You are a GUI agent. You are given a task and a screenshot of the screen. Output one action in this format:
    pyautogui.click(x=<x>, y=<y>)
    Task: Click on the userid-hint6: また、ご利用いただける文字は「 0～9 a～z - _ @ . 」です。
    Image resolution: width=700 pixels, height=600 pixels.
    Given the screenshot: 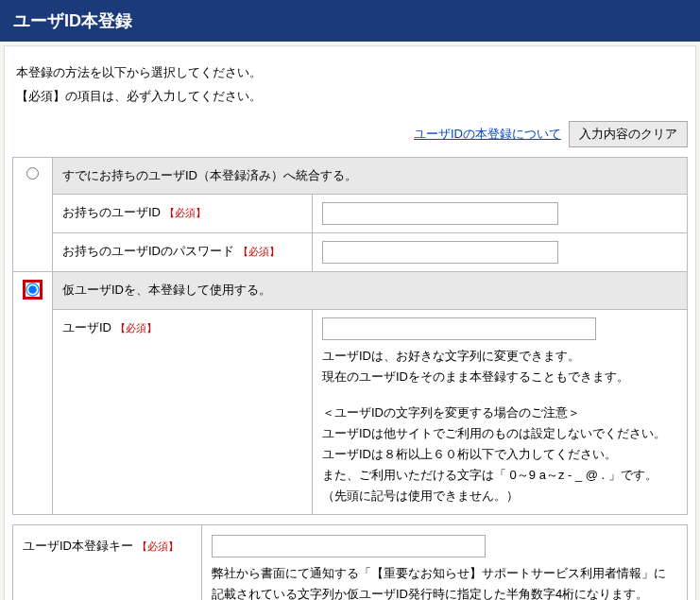 What is the action you would take?
    pyautogui.click(x=500, y=475)
    